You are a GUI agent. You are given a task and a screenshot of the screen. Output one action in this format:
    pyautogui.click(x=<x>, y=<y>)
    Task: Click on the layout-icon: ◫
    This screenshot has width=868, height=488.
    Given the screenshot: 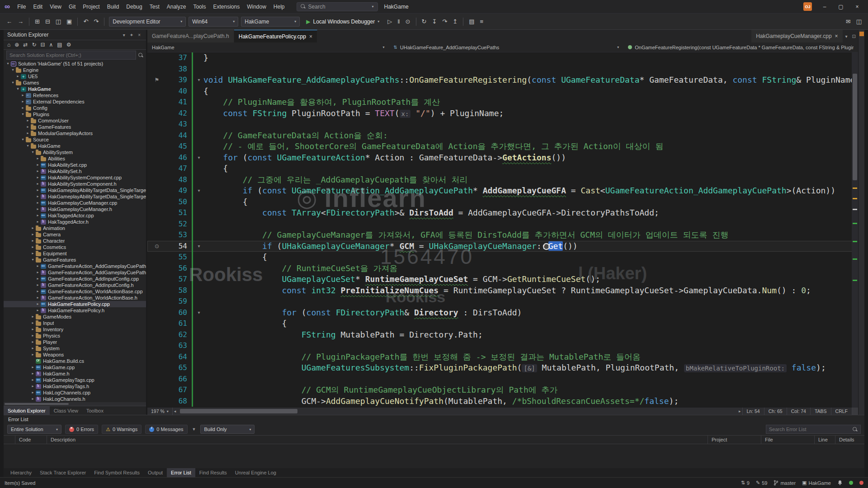 What is the action you would take?
    pyautogui.click(x=859, y=22)
    